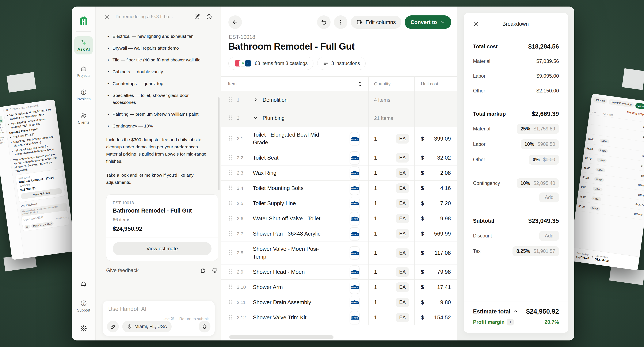 This screenshot has height=347, width=644. What do you see at coordinates (339, 253) in the screenshot?
I see `table-row: 2.8Shower Valve - Moen Posi-TempLOWE'S1E…` at bounding box center [339, 253].